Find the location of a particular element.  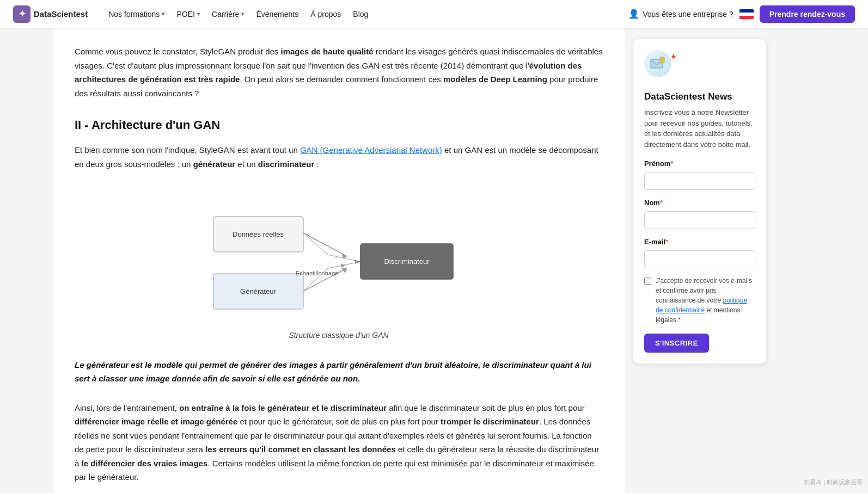

nav-label-formations: Nos formations is located at coordinates (134, 14).